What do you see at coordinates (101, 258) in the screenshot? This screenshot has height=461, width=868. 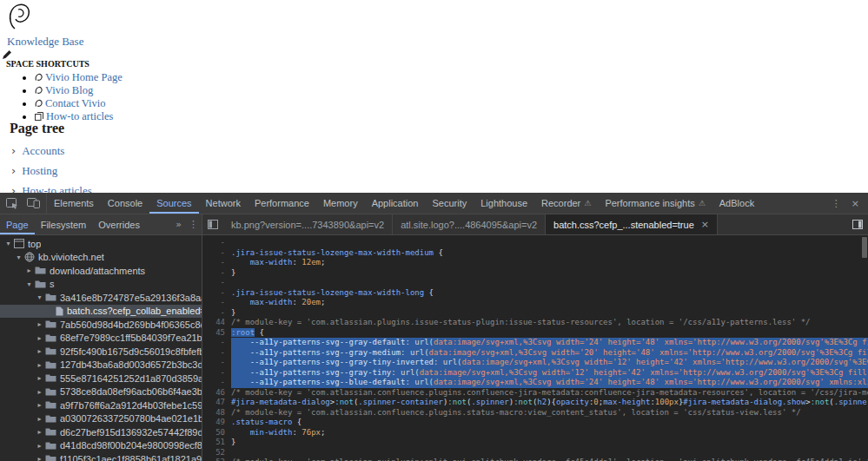 I see `navigator-item: ▾kb.viviotech.net` at bounding box center [101, 258].